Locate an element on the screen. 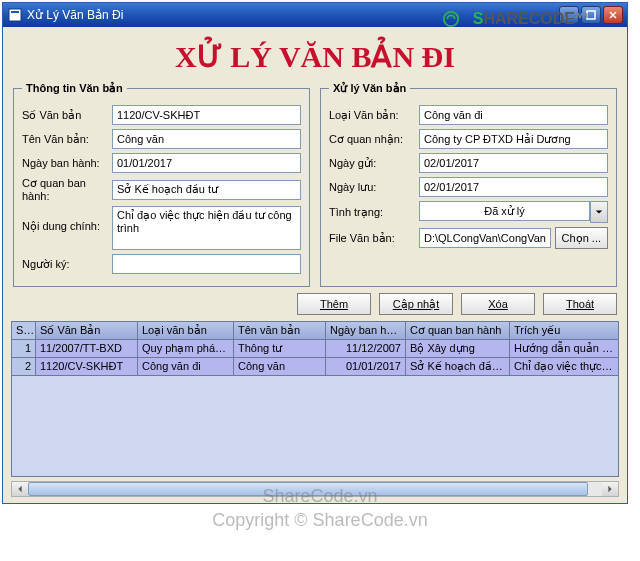  col-stt: STT is located at coordinates (24, 330).